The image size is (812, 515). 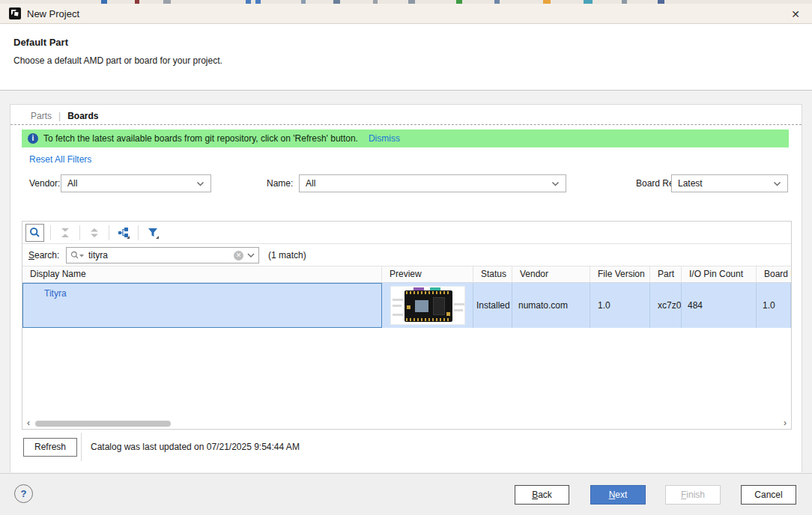 What do you see at coordinates (384, 138) in the screenshot?
I see `dismiss-link: Dismiss` at bounding box center [384, 138].